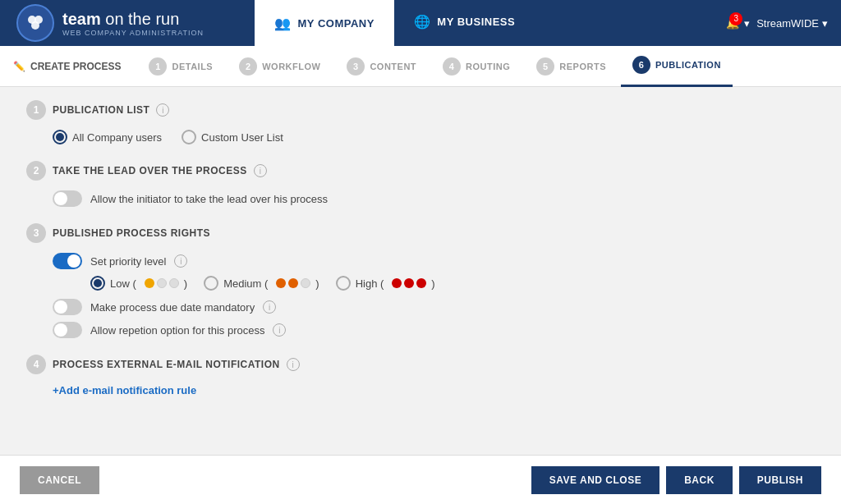 The height and width of the screenshot is (504, 841). I want to click on section-4-num: 4, so click(36, 364).